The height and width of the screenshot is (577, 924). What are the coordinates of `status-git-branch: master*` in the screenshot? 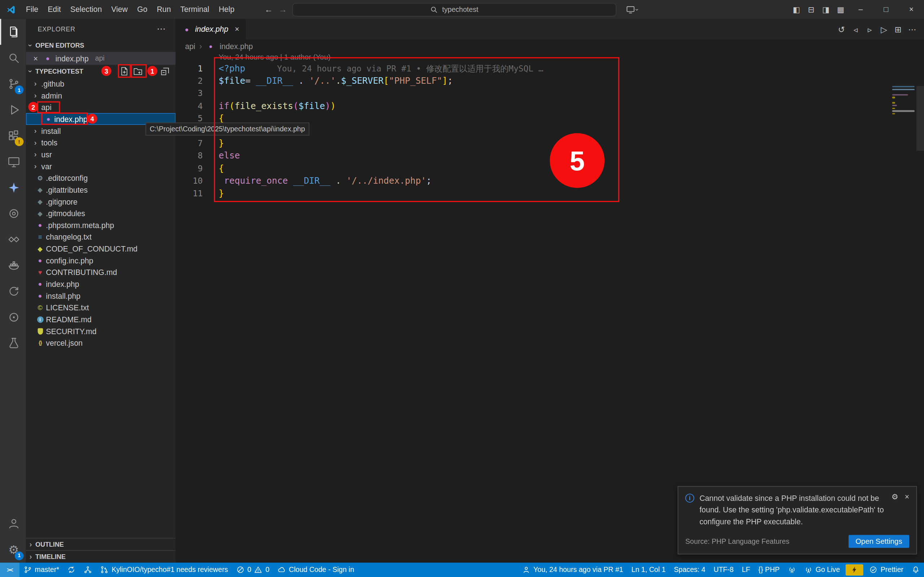 It's located at (41, 569).